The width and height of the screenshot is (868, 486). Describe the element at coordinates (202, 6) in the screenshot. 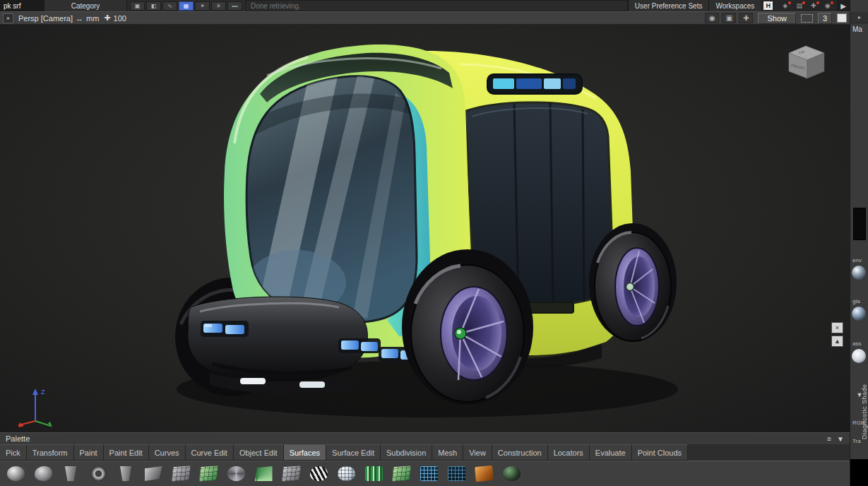

I see `snap-point-icon: ✶` at that location.